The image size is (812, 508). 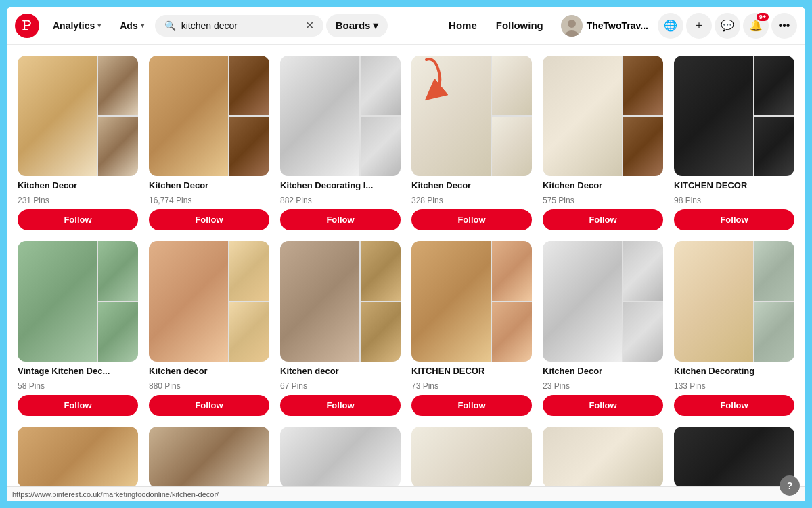 What do you see at coordinates (463, 26) in the screenshot?
I see `home-link: Home` at bounding box center [463, 26].